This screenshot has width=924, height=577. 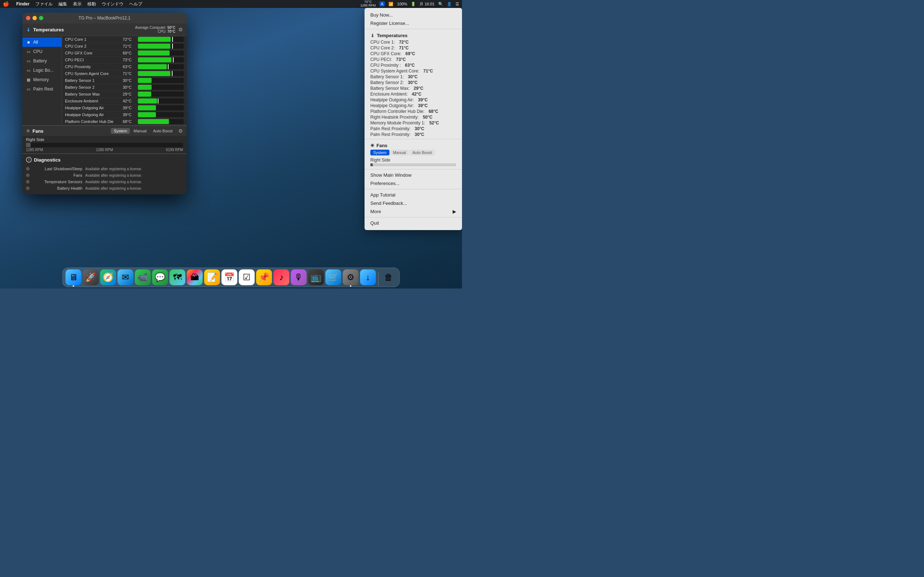 I want to click on sidebar-item-battery: ▭ Battery, so click(x=42, y=61).